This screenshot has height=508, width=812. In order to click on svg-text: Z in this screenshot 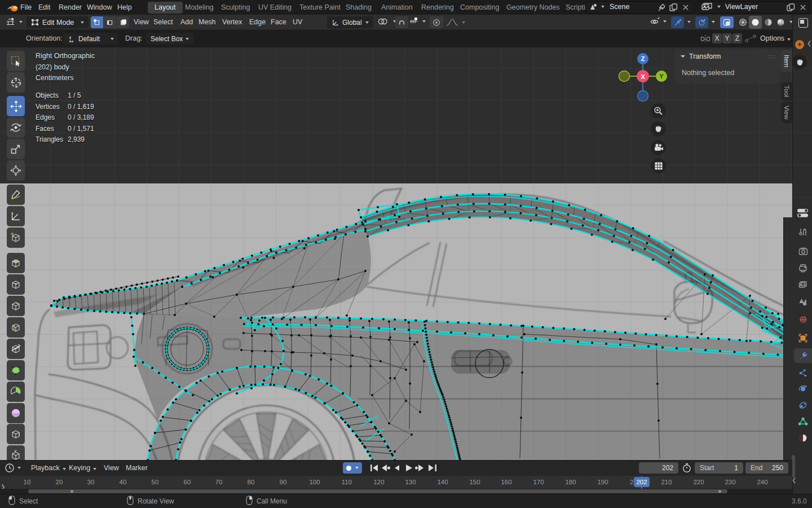, I will do `click(643, 59)`.